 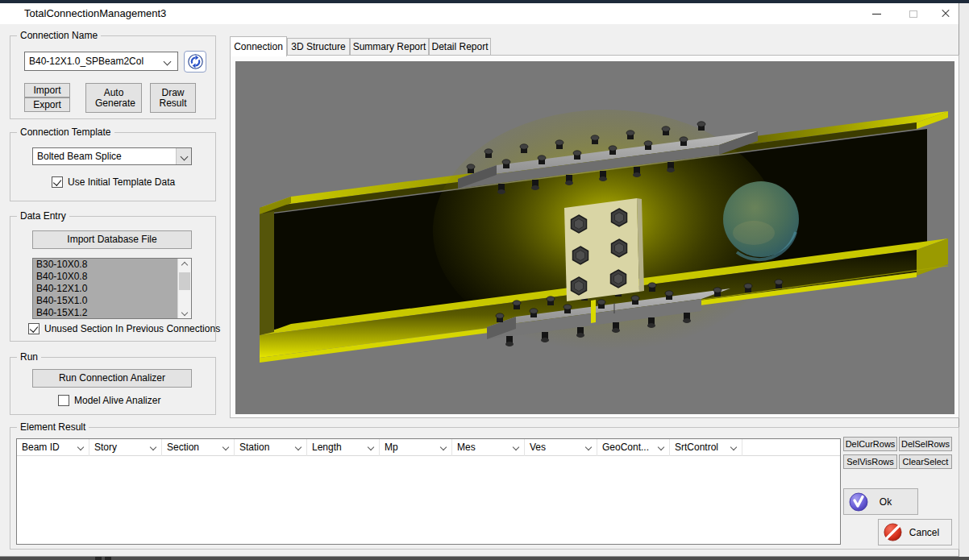 I want to click on tab-connection: Connection, so click(x=258, y=47).